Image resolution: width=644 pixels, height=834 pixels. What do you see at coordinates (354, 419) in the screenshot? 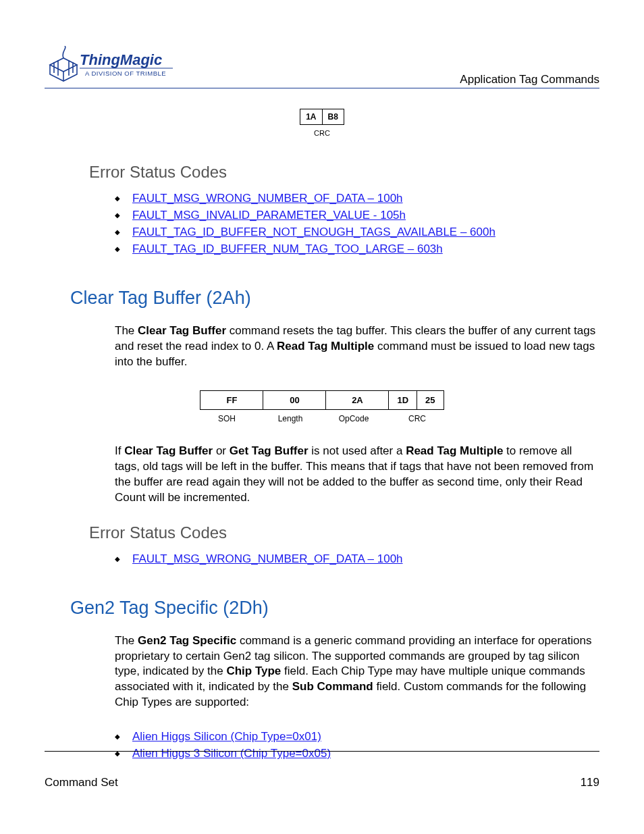
I see `cmd-label: OpCode` at bounding box center [354, 419].